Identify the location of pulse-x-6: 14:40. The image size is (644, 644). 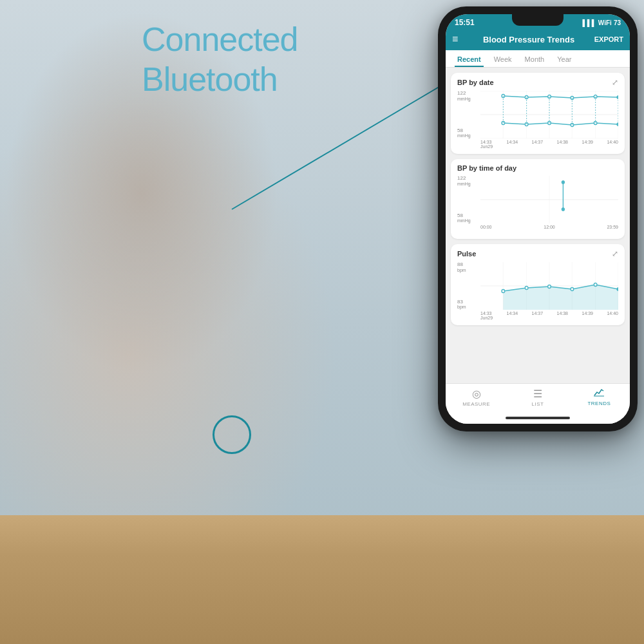
(612, 316).